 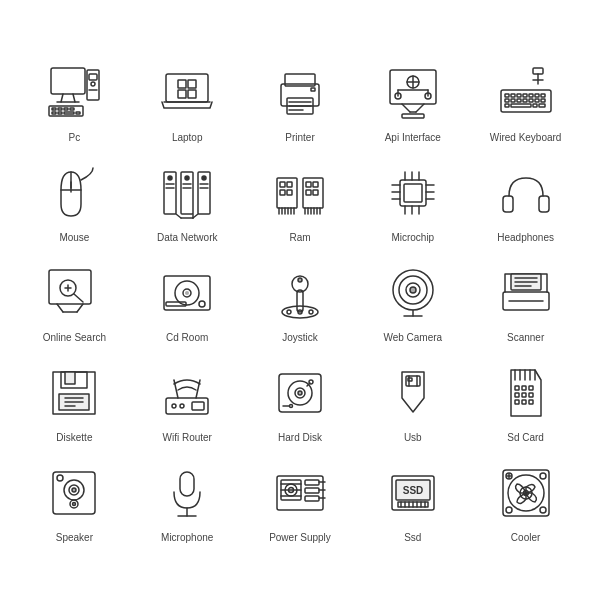 What do you see at coordinates (526, 293) in the screenshot?
I see `scanner-icon` at bounding box center [526, 293].